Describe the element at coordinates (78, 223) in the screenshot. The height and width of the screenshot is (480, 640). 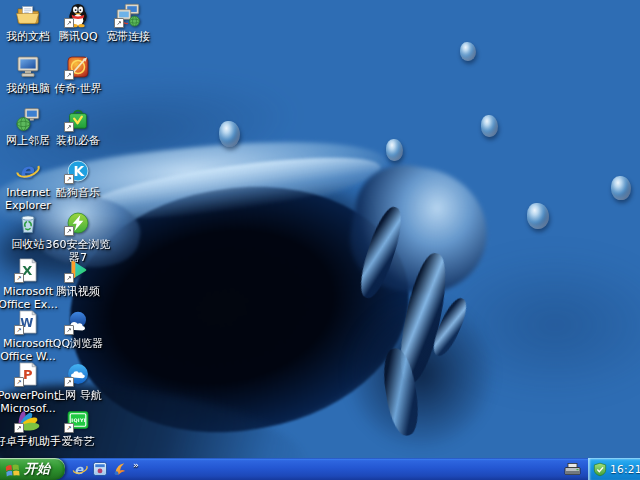
I see `360-safe-browser-icon: ↗` at that location.